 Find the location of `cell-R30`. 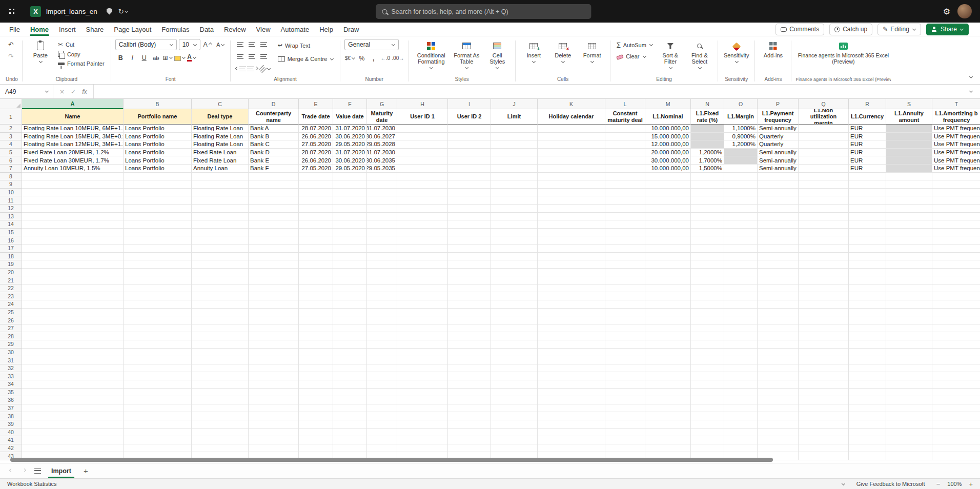

cell-R30 is located at coordinates (867, 353).